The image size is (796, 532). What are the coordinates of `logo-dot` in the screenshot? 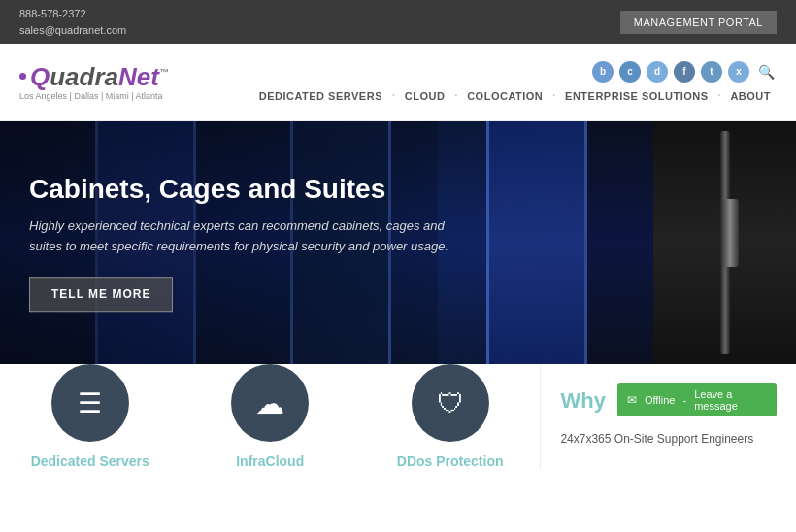 It's located at (23, 76).